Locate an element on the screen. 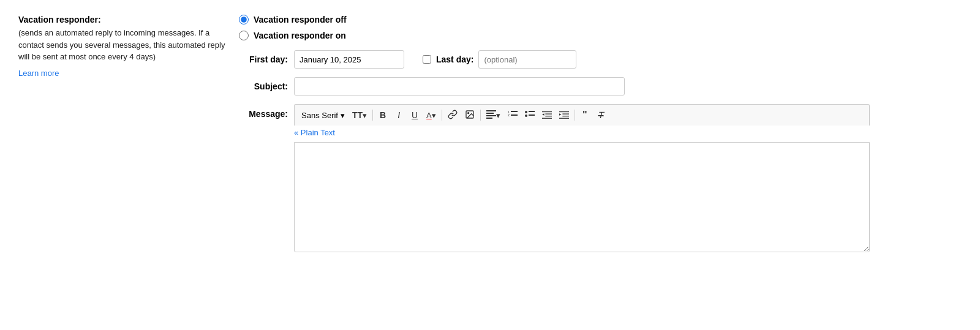 The width and height of the screenshot is (980, 330). subject-input is located at coordinates (459, 86).